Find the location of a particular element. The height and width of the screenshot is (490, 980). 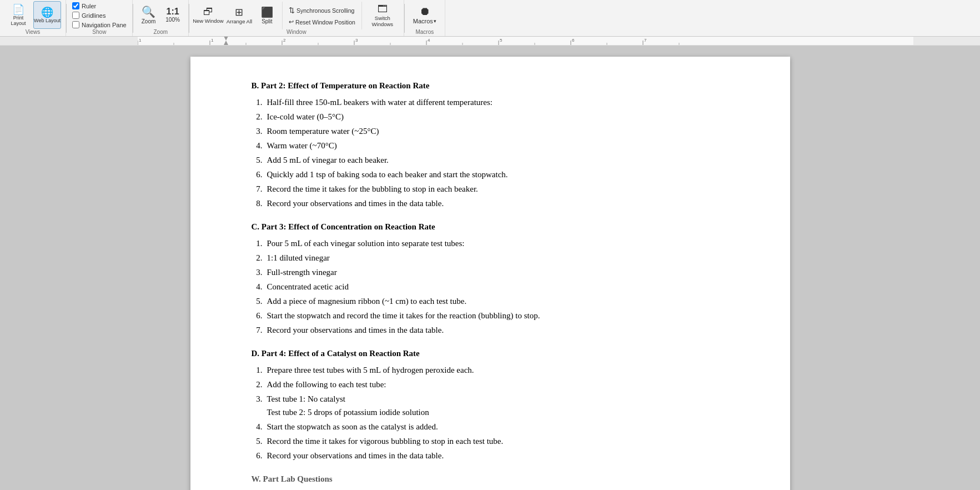

new-window-button: 🗗 New Window is located at coordinates (208, 16).